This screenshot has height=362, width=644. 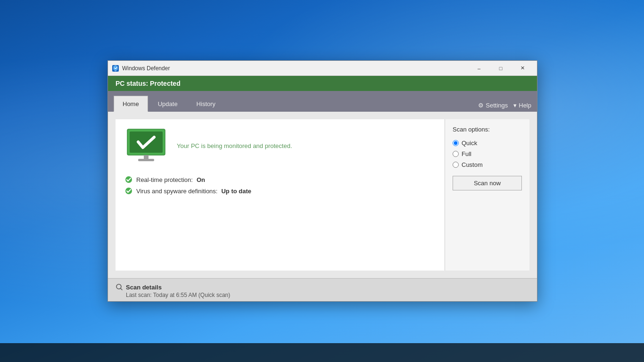 What do you see at coordinates (295, 68) in the screenshot?
I see `window-title: Windows Defender` at bounding box center [295, 68].